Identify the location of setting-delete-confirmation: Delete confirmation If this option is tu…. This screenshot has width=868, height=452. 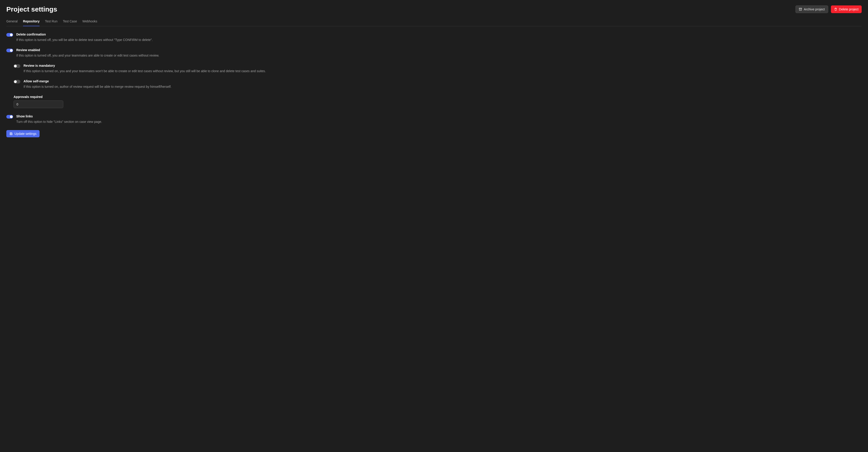
(434, 37).